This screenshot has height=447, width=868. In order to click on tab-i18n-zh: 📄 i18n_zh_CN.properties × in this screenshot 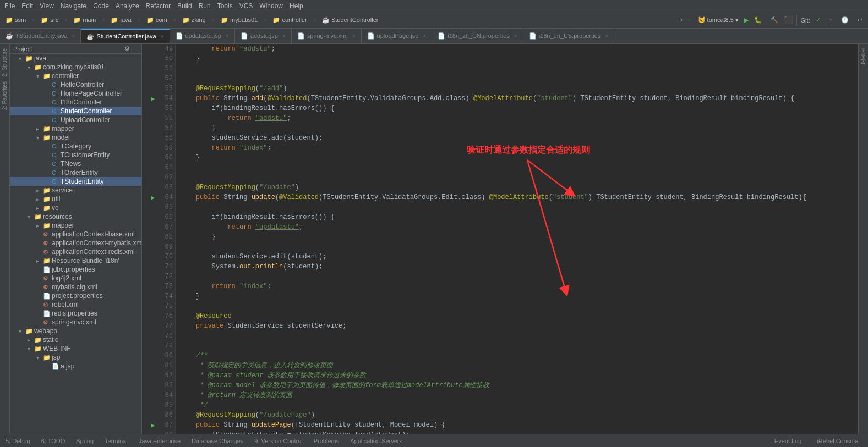, I will do `click(478, 36)`.